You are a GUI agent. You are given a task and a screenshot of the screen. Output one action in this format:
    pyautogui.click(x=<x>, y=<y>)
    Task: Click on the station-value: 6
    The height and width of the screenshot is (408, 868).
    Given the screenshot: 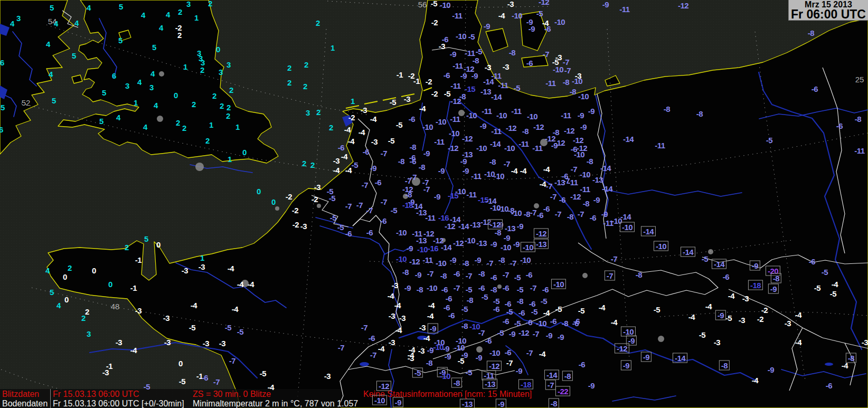 What is the action you would take?
    pyautogui.click(x=2, y=130)
    